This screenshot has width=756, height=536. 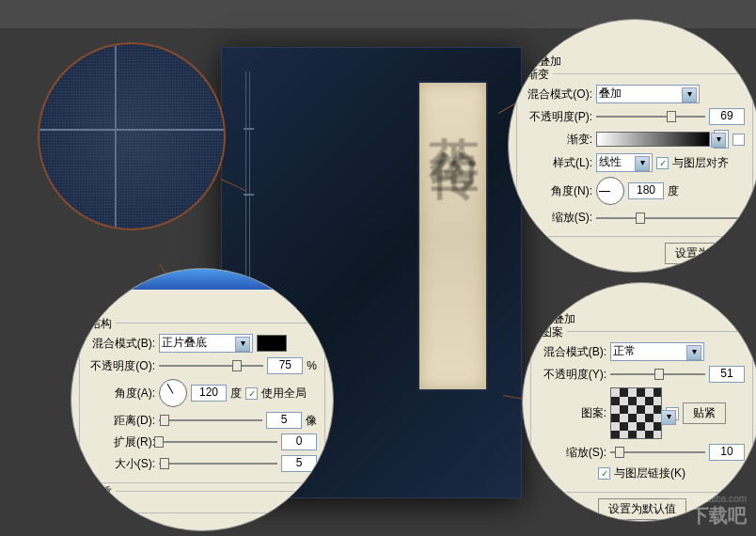 I want to click on angle-label: 角度(N):, so click(x=559, y=192).